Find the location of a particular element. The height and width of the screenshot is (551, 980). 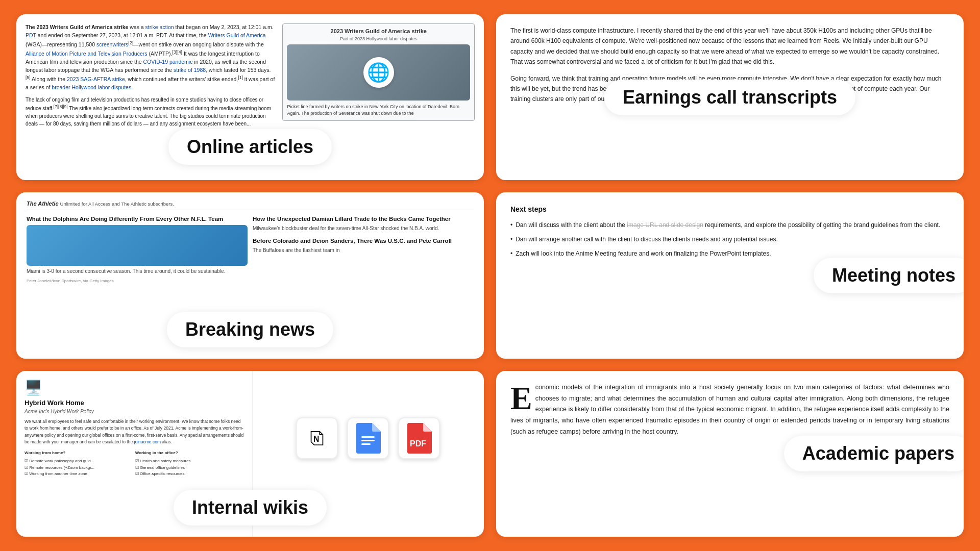

wiki-bold-title: The 2023 Writers Guild of America strike is located at coordinates (77, 27).